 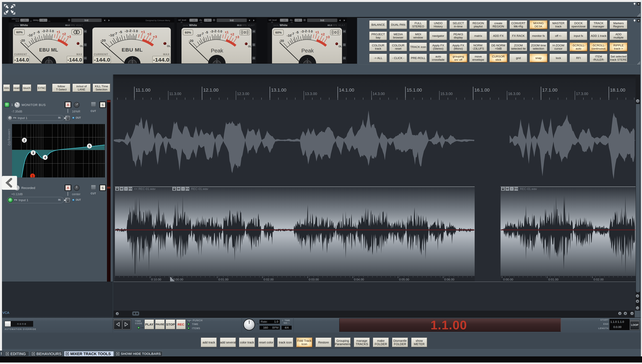 What do you see at coordinates (618, 90) in the screenshot?
I see `svg-text: 18.1.00` at bounding box center [618, 90].